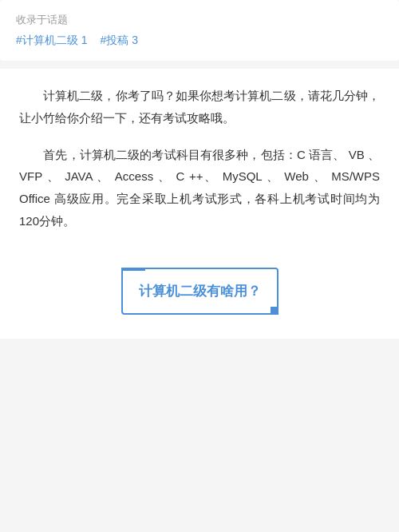  What do you see at coordinates (51, 41) in the screenshot?
I see `topic-tag-computer: #计算机二级 1` at bounding box center [51, 41].